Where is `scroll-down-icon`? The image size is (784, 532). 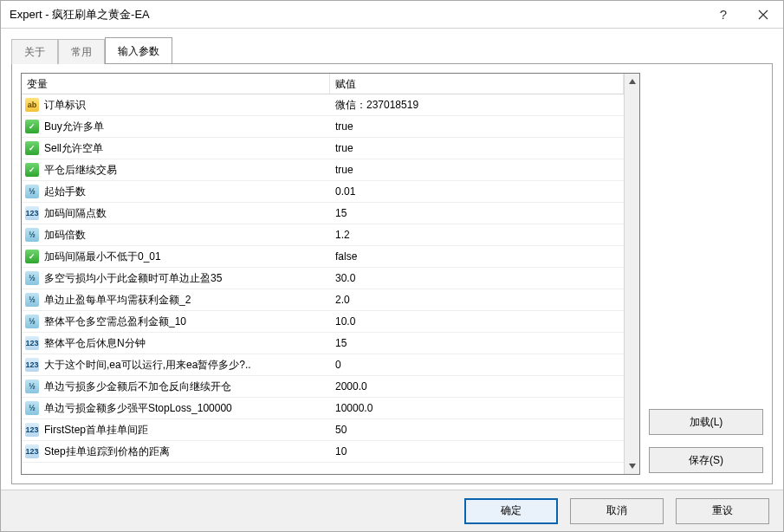 scroll-down-icon is located at coordinates (632, 466).